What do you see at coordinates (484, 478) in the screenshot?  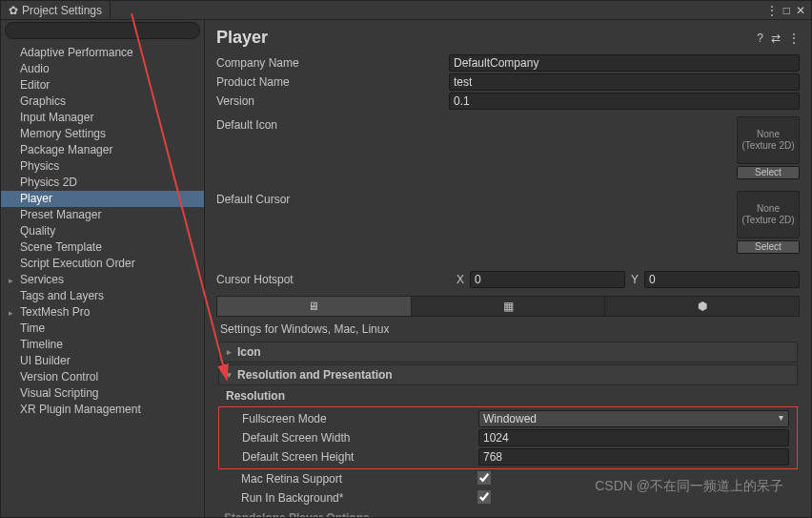 I see `mac-retina-checkbox` at bounding box center [484, 478].